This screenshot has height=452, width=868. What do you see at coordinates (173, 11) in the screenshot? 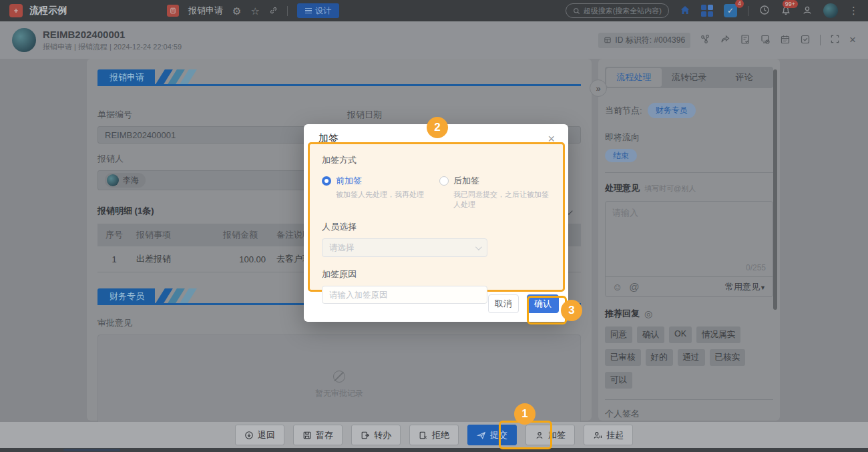
I see `doc-icon` at bounding box center [173, 11].